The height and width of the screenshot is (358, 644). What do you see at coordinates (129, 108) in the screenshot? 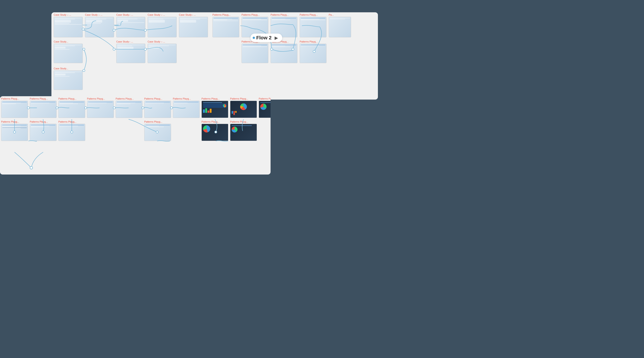
I see `thumb-group-f2g5: Patterns Playg...` at bounding box center [129, 108].